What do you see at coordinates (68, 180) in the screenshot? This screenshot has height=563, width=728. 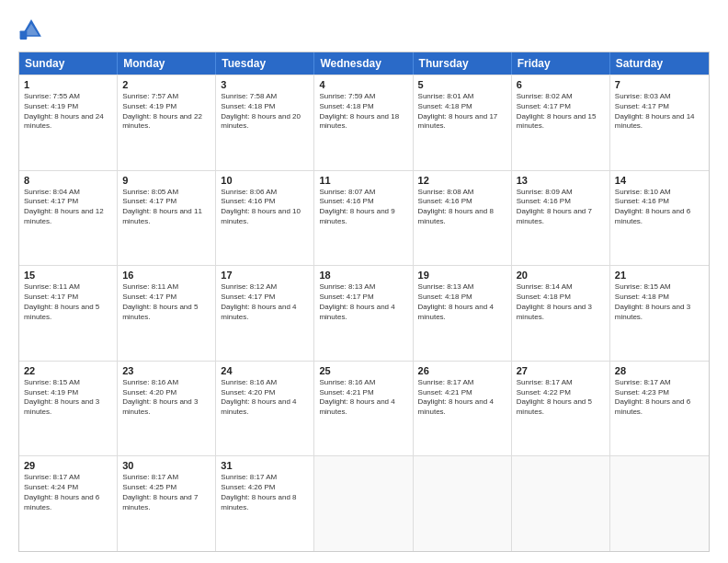 I see `day-number: 8` at bounding box center [68, 180].